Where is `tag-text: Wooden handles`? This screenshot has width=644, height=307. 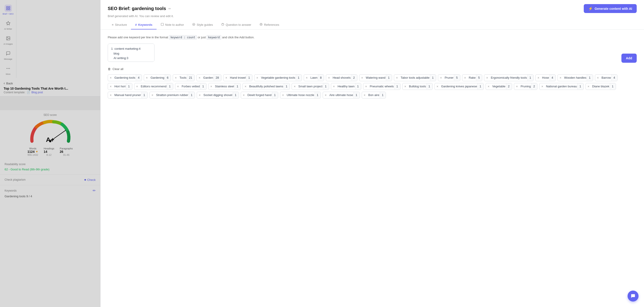
tag-text: Wooden handles is located at coordinates (575, 78).